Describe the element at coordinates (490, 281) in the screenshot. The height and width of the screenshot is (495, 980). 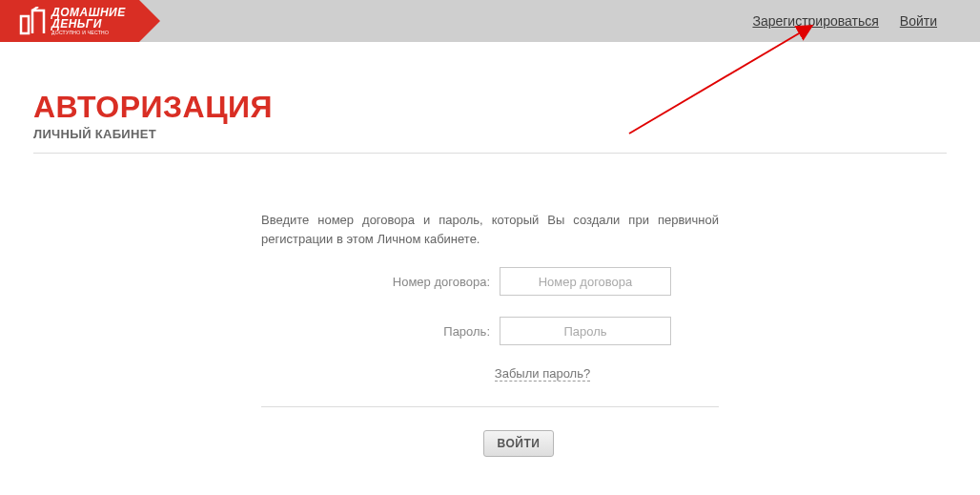
I see `contract-row: Номер договора:` at that location.